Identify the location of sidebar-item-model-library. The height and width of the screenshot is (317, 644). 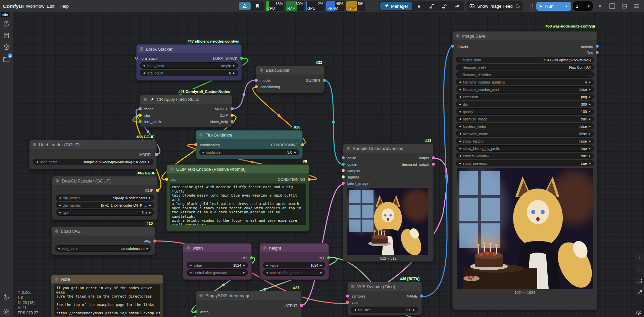
(6, 47).